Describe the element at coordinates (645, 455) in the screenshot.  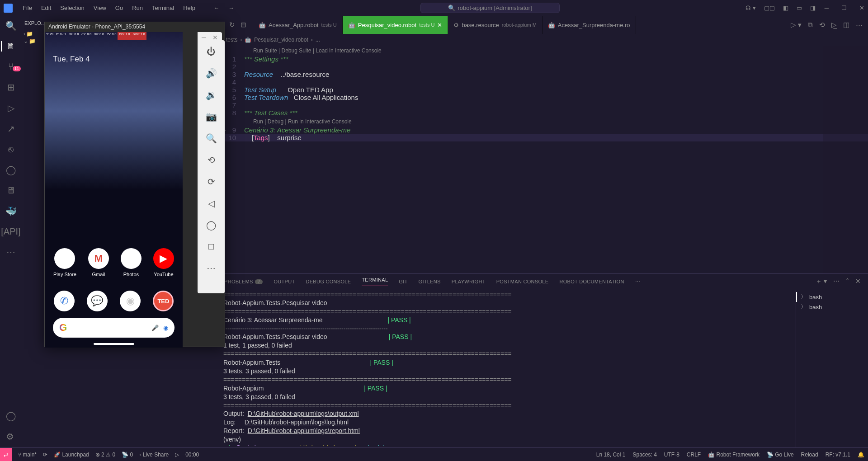
I see `status-spaces: Spaces: 4` at that location.